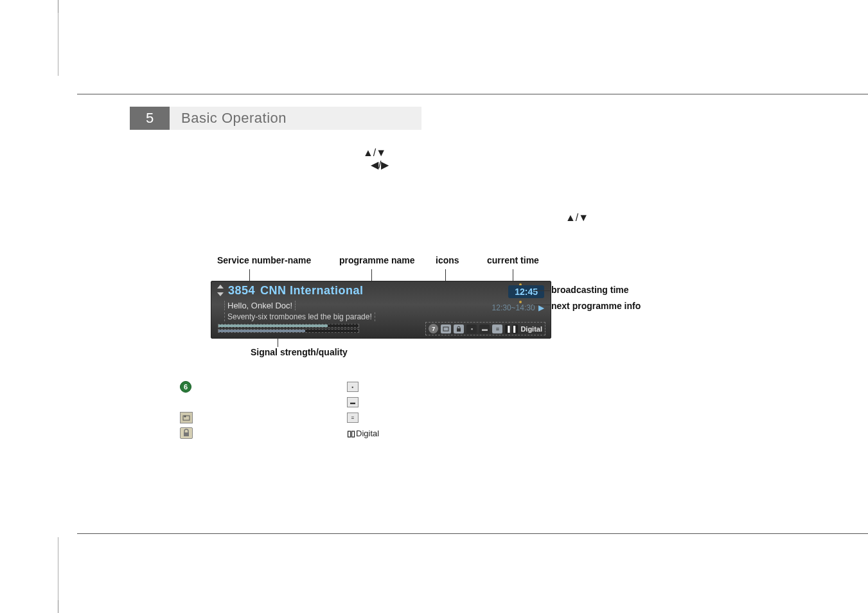 This screenshot has height=613, width=868. I want to click on current-programme-name: Hello, Onkel Doc!, so click(260, 306).